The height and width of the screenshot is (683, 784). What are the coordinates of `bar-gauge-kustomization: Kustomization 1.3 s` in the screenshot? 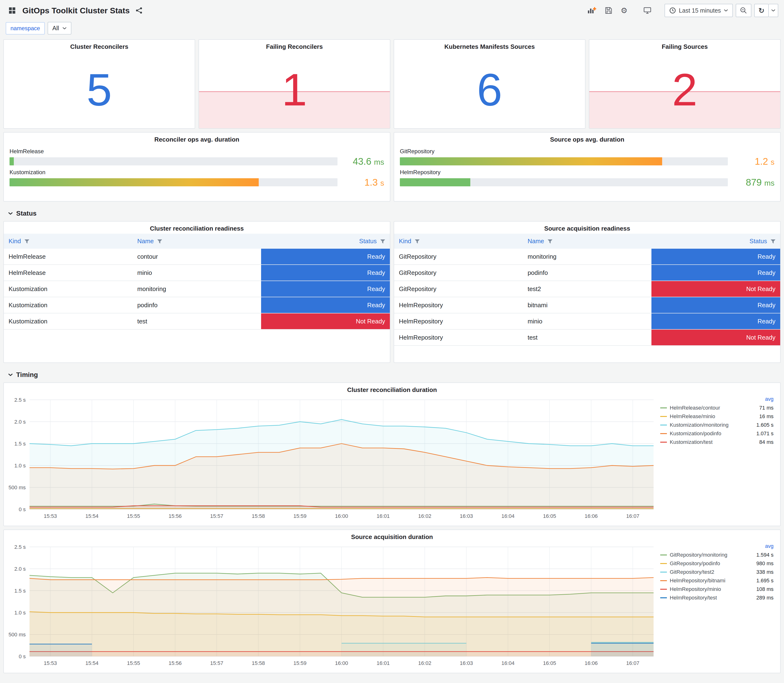 It's located at (197, 178).